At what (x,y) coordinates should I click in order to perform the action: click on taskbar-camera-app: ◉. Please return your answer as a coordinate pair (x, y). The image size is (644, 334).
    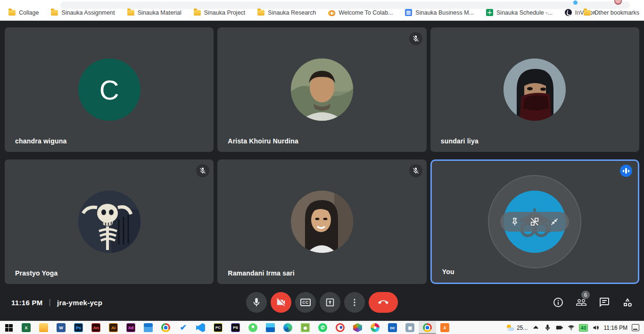
    Looking at the image, I should click on (305, 327).